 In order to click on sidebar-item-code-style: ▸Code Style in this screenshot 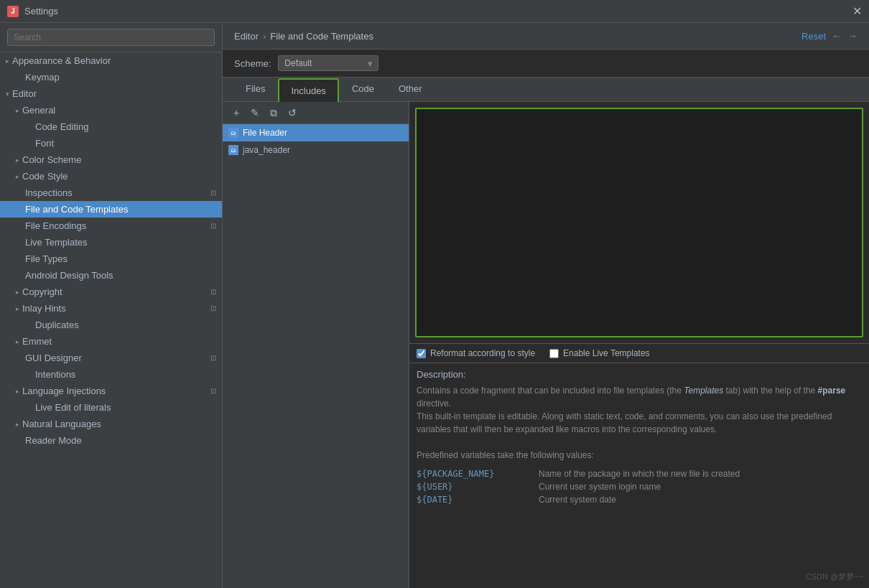, I will do `click(111, 177)`.